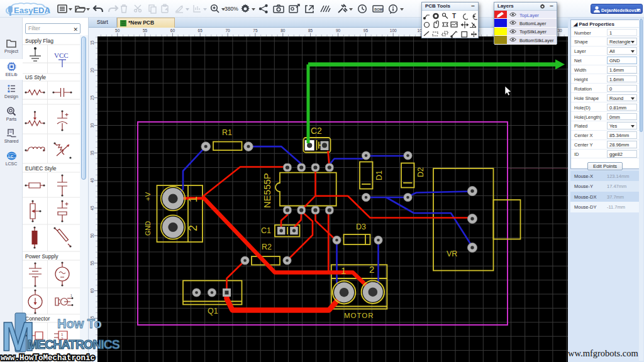  Describe the element at coordinates (32, 10) in the screenshot. I see `svg-text: EasyEDA` at that location.